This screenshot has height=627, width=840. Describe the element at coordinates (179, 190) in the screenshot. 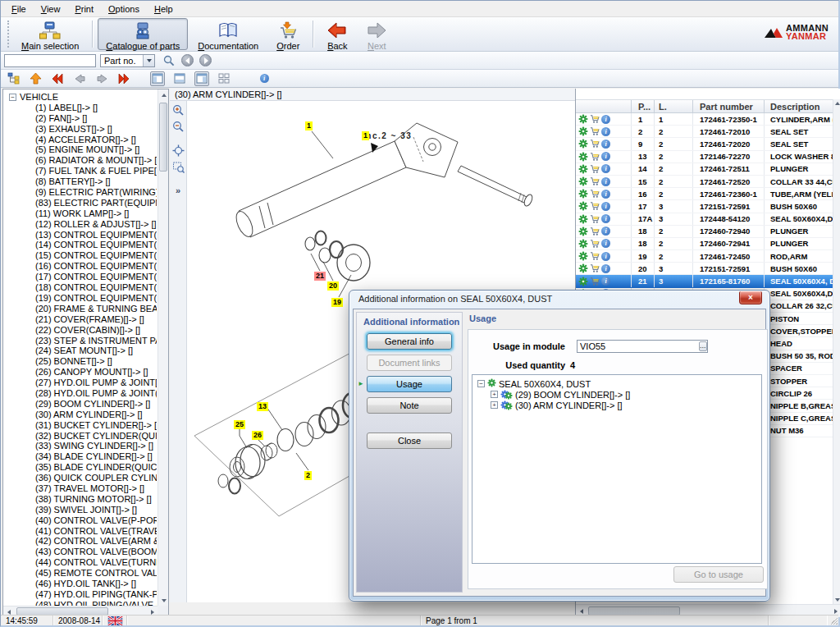

I see `more-tools-button: »` at that location.